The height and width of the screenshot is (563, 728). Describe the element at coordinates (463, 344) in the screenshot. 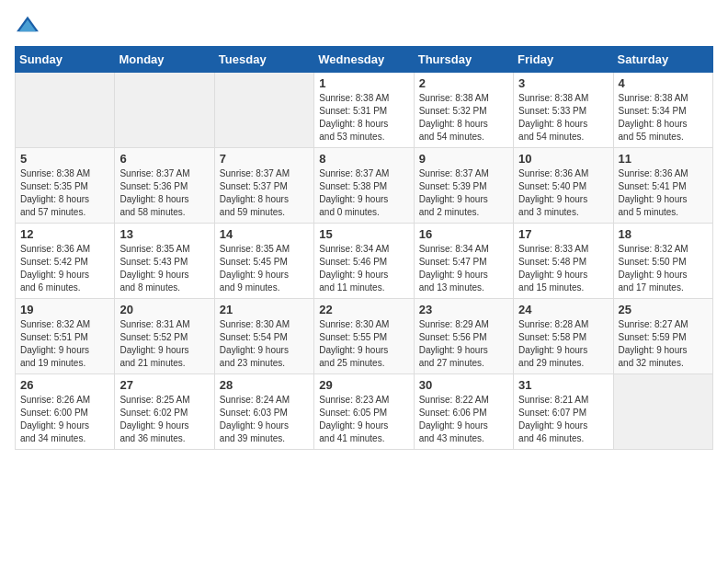

I see `day-info: Sunrise: 8:29 AM Sunset: 5:56 PM Dayligh…` at that location.